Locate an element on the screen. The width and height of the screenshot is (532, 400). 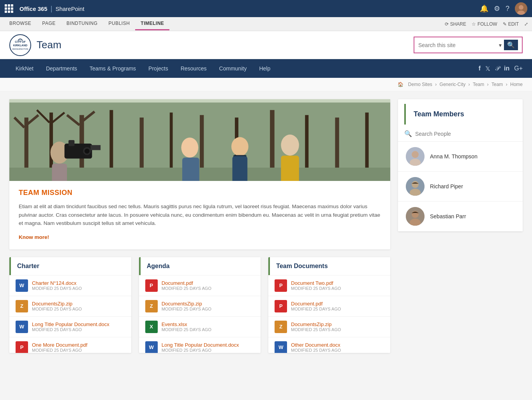
know-more-link: Know more! is located at coordinates (34, 237).